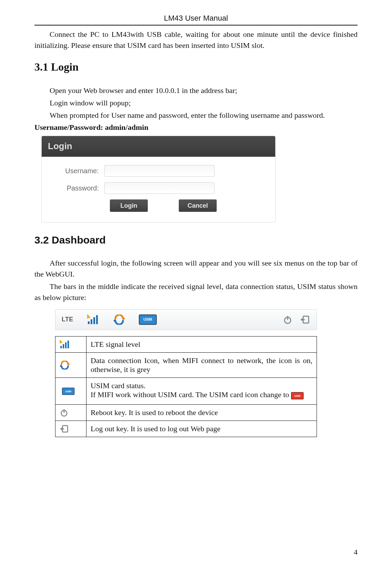 The height and width of the screenshot is (569, 392). What do you see at coordinates (355, 552) in the screenshot?
I see `page-number: 4` at bounding box center [355, 552].